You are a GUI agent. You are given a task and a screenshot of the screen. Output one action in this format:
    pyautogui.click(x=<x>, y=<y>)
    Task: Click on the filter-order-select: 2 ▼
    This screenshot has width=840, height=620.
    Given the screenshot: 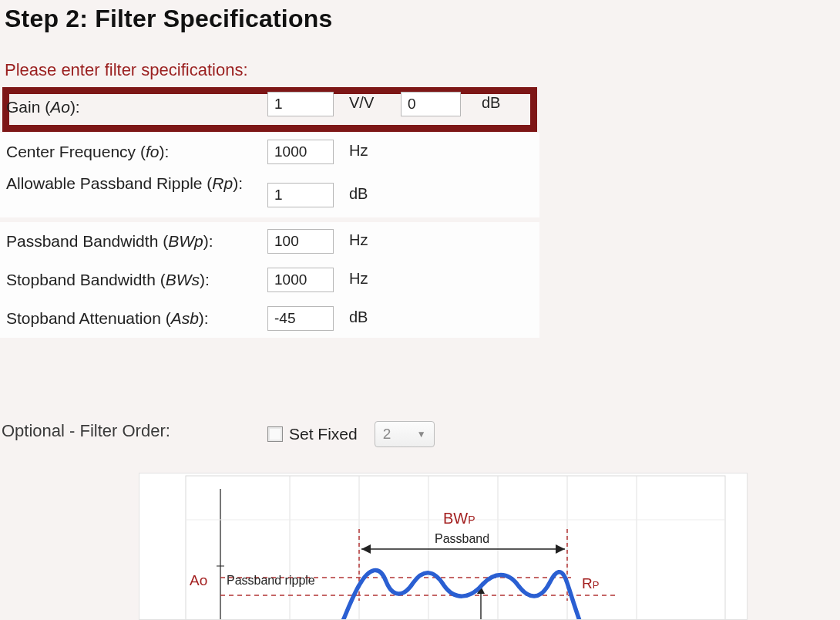 What is the action you would take?
    pyautogui.click(x=405, y=434)
    